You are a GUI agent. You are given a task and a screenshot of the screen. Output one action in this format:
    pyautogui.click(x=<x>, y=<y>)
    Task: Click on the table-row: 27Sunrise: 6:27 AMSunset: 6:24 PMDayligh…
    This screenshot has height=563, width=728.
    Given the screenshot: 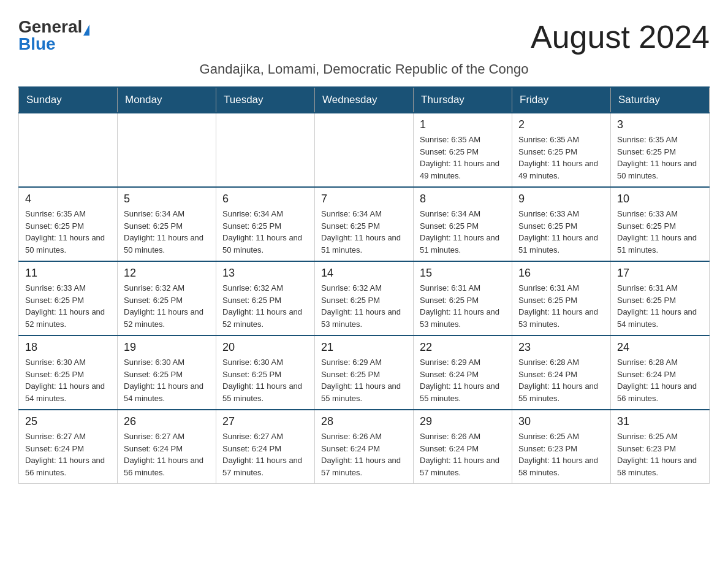 What is the action you would take?
    pyautogui.click(x=266, y=446)
    